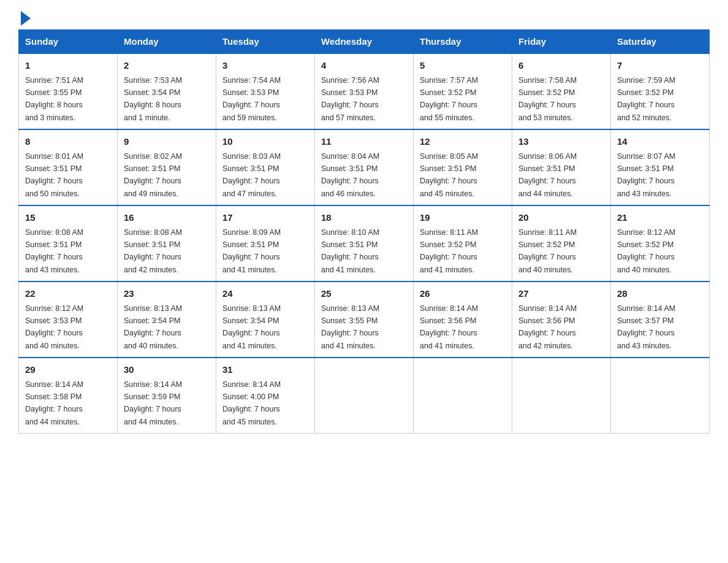  What do you see at coordinates (167, 370) in the screenshot?
I see `day-number: 30` at bounding box center [167, 370].